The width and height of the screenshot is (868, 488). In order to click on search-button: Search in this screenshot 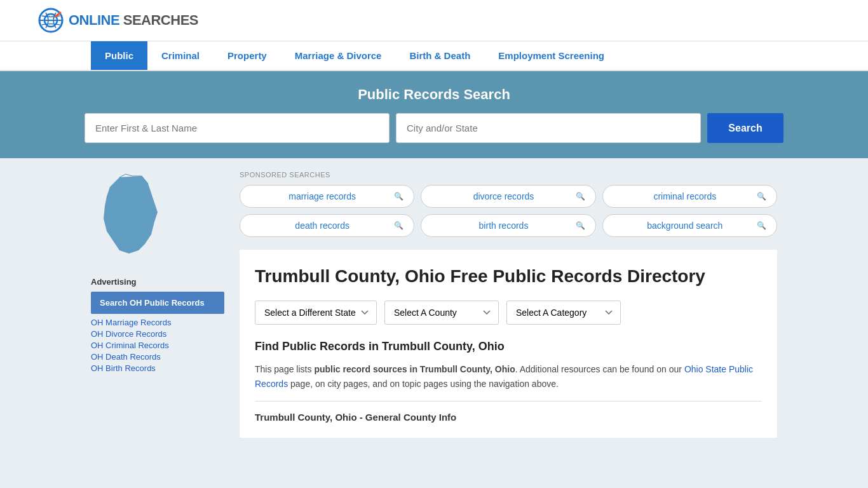, I will do `click(745, 128)`.